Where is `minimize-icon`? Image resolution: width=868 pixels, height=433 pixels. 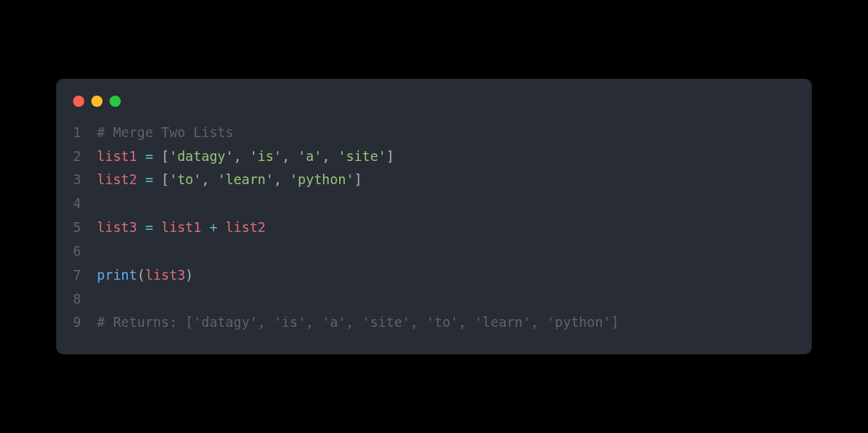
minimize-icon is located at coordinates (97, 101).